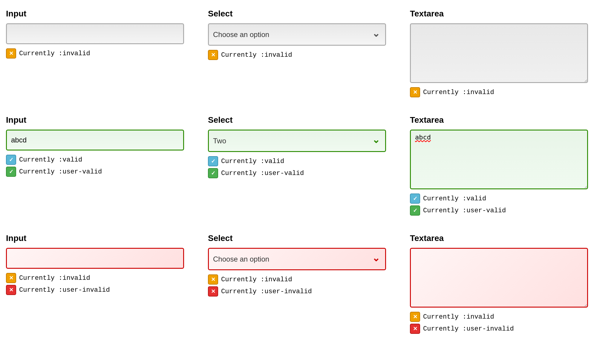 The width and height of the screenshot is (594, 364). I want to click on cell-col2-sec1: SelectChoose an optionOneTwoThree⌄✕Curre…, so click(297, 284).